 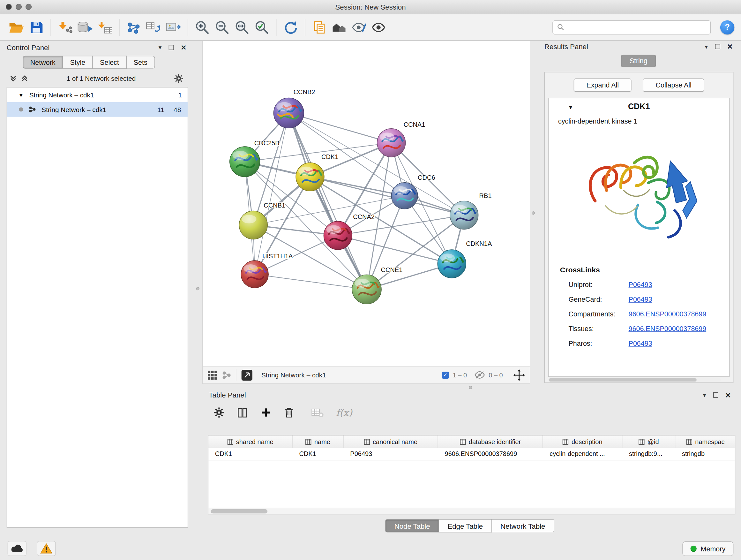 What do you see at coordinates (289, 413) in the screenshot?
I see `delete-column-trash-icon` at bounding box center [289, 413].